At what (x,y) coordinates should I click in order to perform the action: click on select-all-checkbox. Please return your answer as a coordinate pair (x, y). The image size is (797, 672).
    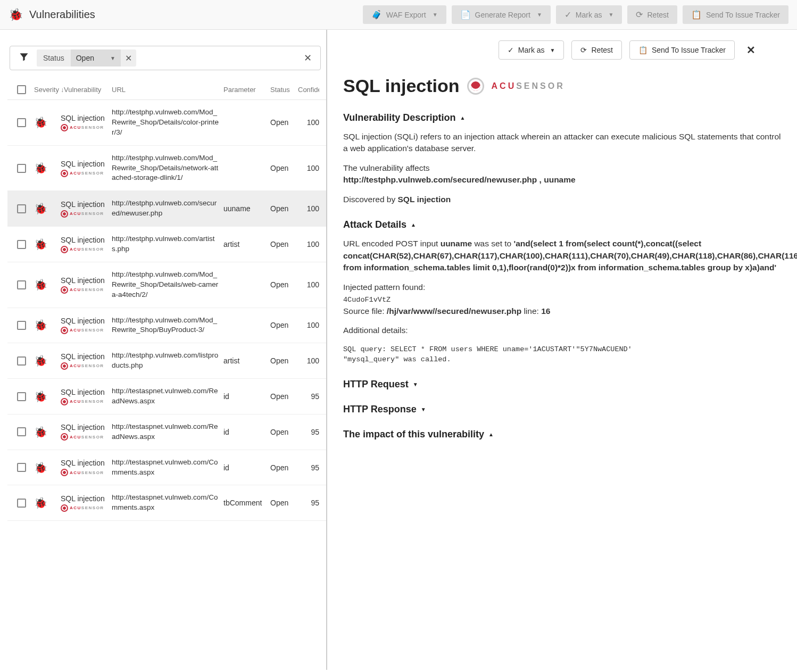
    Looking at the image, I should click on (21, 89).